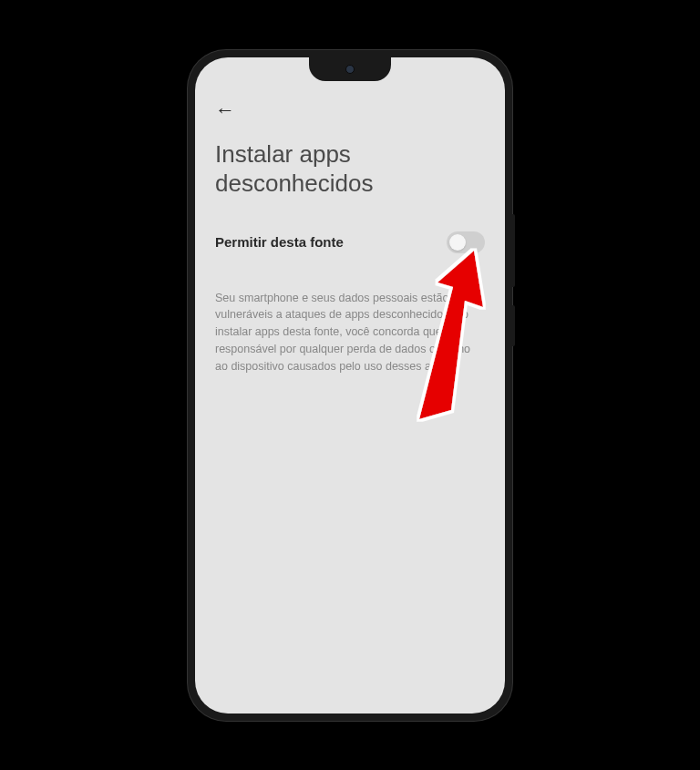 The height and width of the screenshot is (770, 700). I want to click on front-camera, so click(350, 69).